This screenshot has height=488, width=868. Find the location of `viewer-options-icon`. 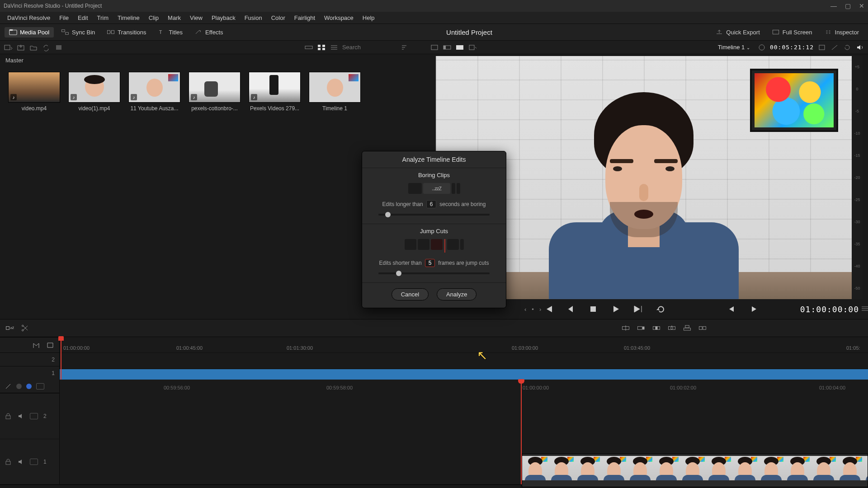

viewer-options-icon is located at coordinates (472, 47).